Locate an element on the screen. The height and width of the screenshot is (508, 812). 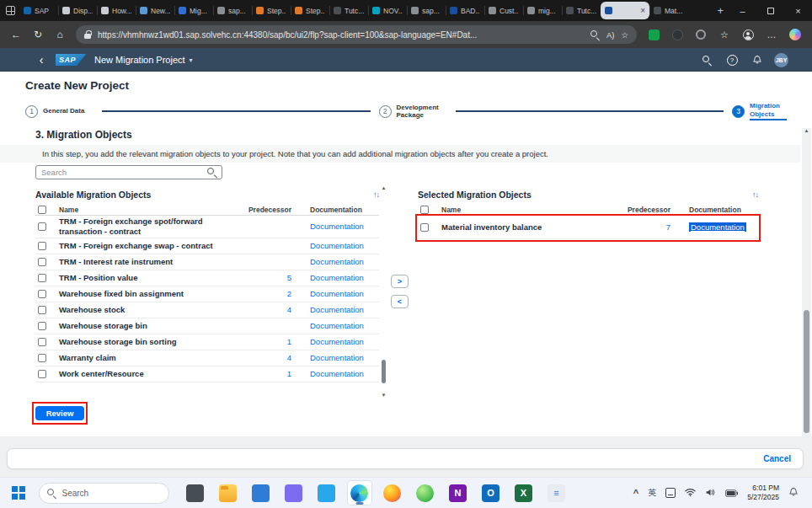
wizard-step-migration-objects: 3 Migration Objects is located at coordinates (760, 111).